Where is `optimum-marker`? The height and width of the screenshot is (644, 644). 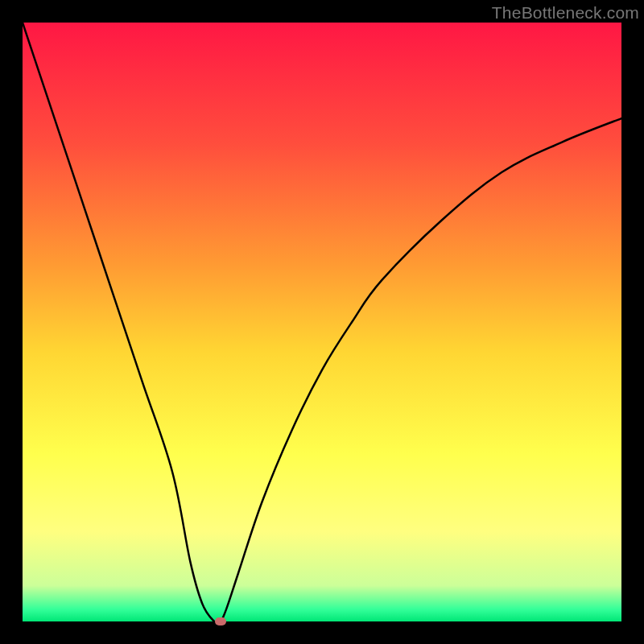 optimum-marker is located at coordinates (221, 621).